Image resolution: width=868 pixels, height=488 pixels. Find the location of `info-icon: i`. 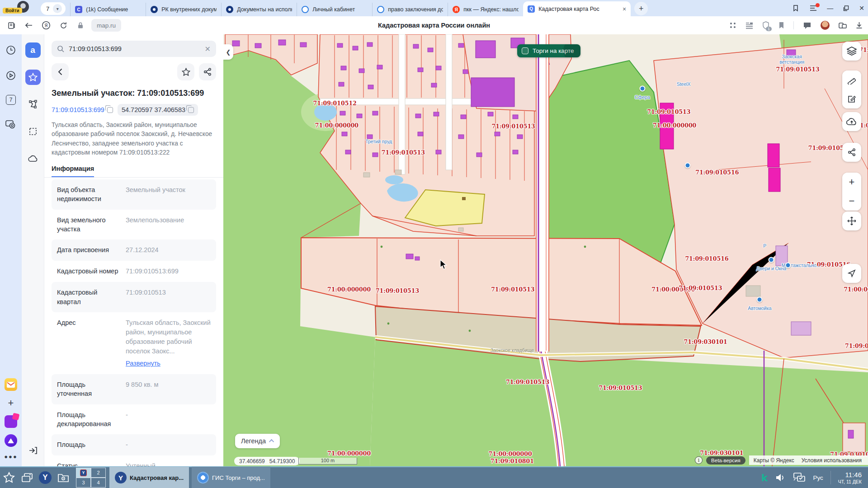

info-icon: i is located at coordinates (699, 460).